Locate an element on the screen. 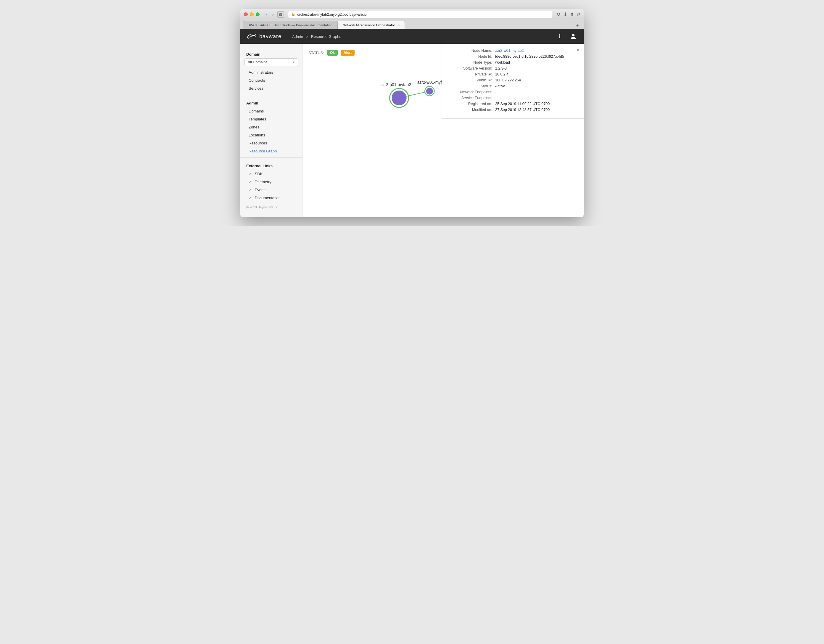 This screenshot has height=644, width=824. logo: bayware is located at coordinates (264, 36).